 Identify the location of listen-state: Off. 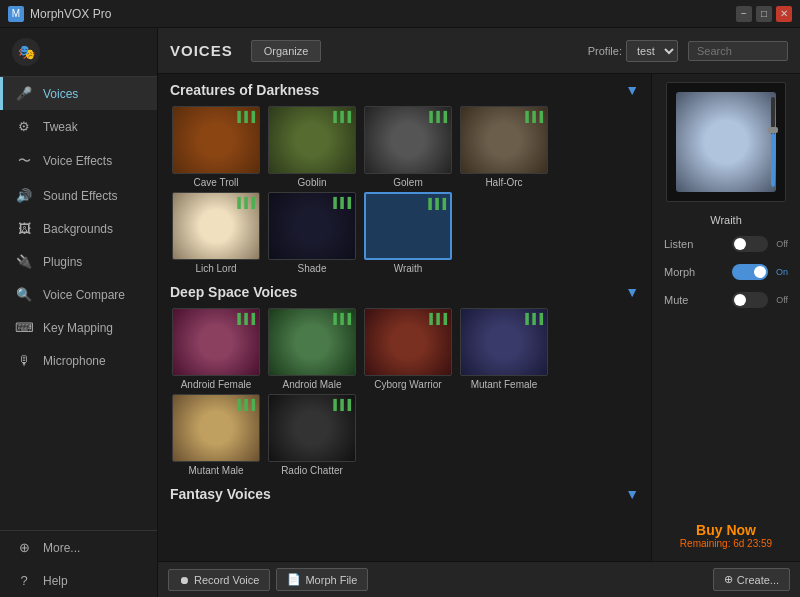
(782, 244).